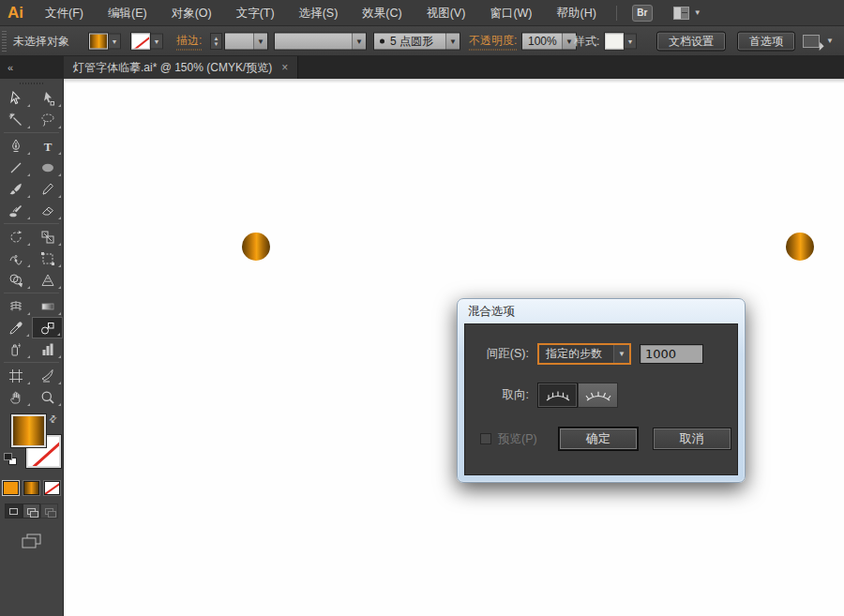 The image size is (844, 616). Describe the element at coordinates (47, 328) in the screenshot. I see `blend-tool` at that location.